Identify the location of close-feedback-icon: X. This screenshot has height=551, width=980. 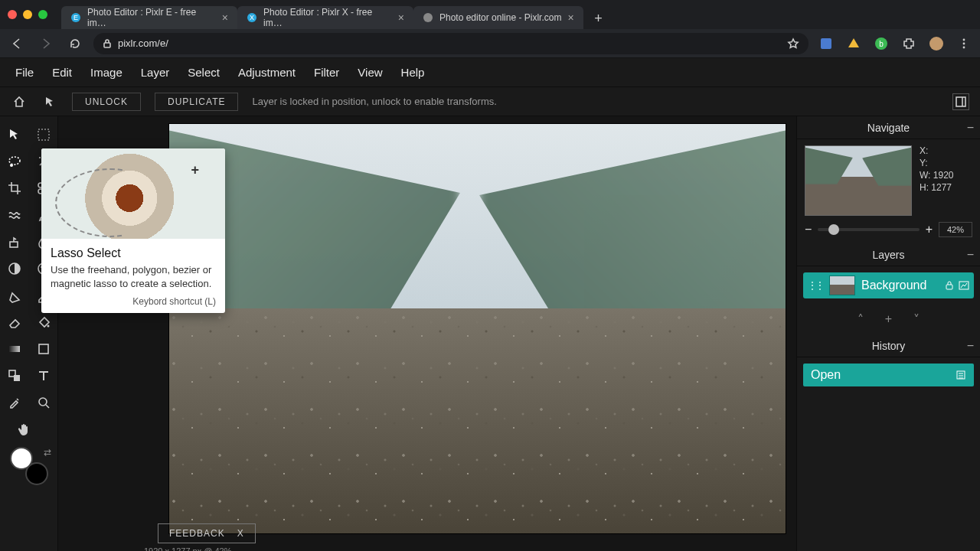
(240, 533).